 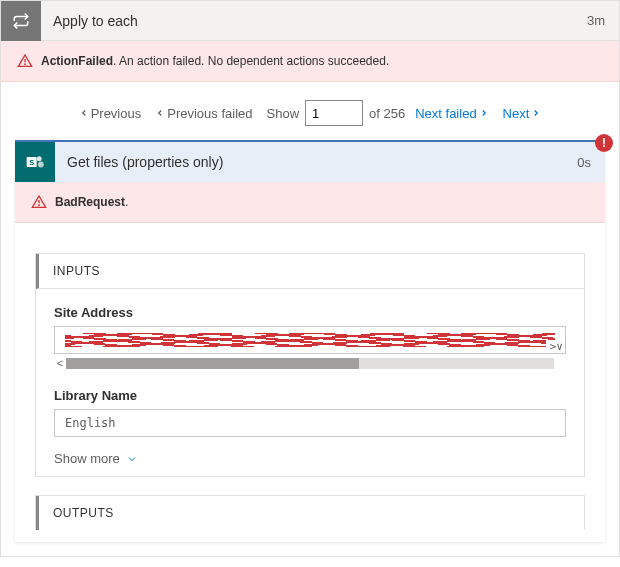 What do you see at coordinates (310, 312) in the screenshot?
I see `site-address-label: Site Address` at bounding box center [310, 312].